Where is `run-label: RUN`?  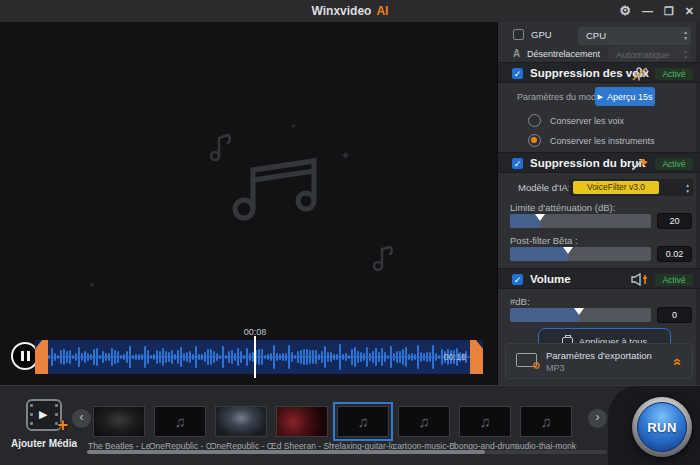
run-label: RUN is located at coordinates (662, 428).